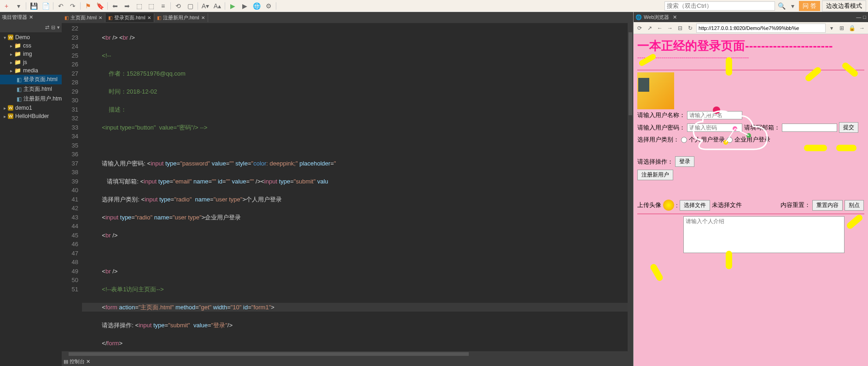 The image size is (868, 366). What do you see at coordinates (764, 235) in the screenshot?
I see `intro-textarea` at bounding box center [764, 235].